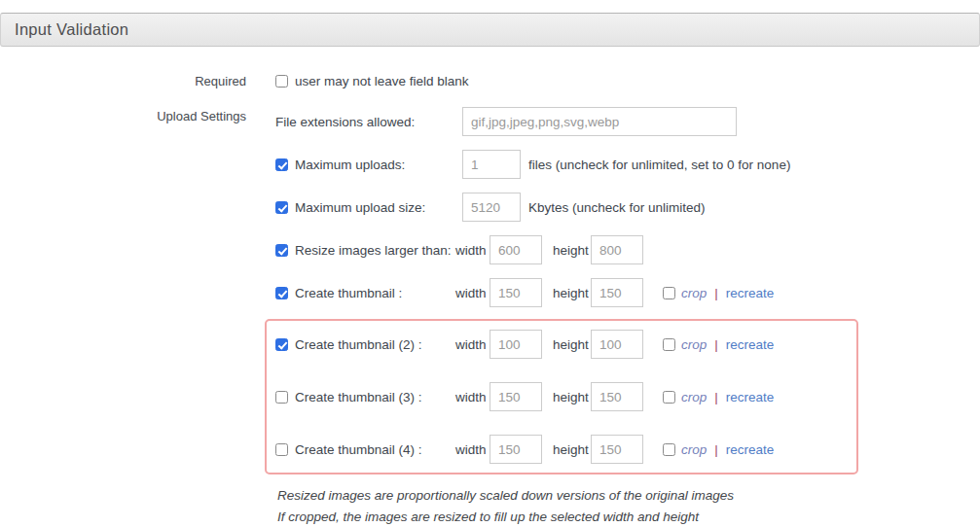  What do you see at coordinates (617, 397) in the screenshot?
I see `thumbnail-3-height-input` at bounding box center [617, 397].